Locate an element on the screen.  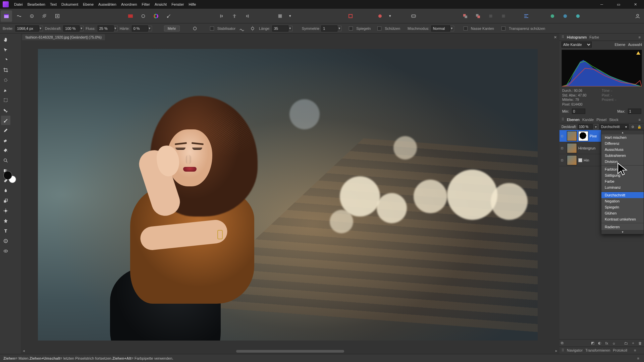
width-dd-icon: ▾ is located at coordinates (41, 28).